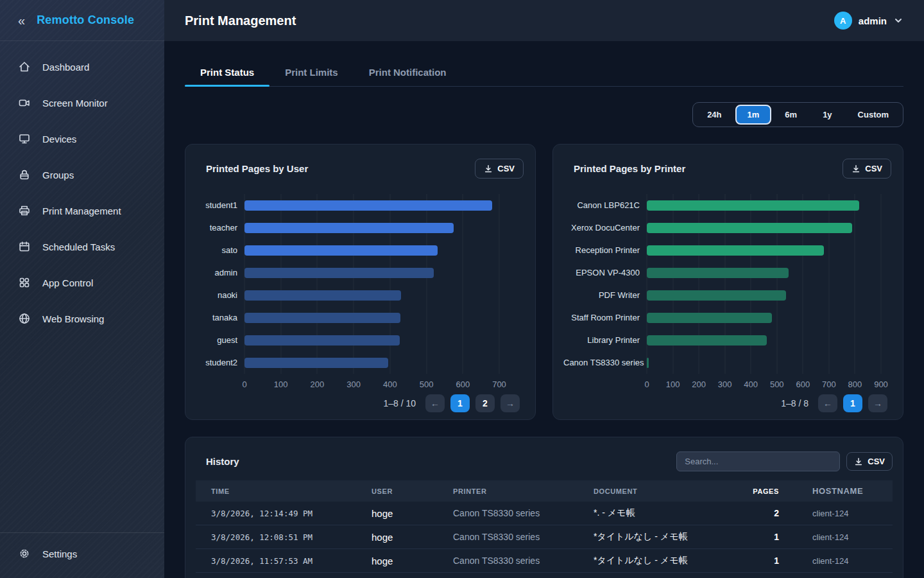 This screenshot has height=578, width=924. I want to click on sidebar-item-groups: Groups, so click(82, 175).